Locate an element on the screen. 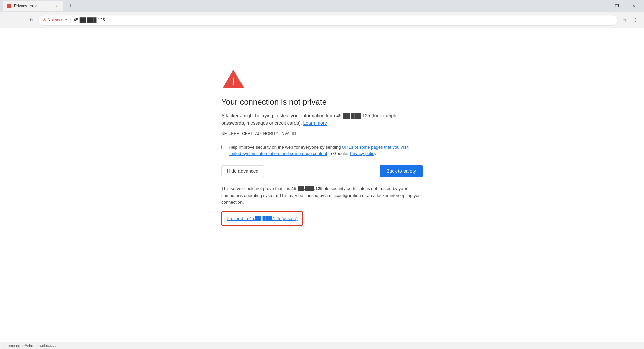  title-bar: ! Privacy error × + — ❐ ✕ is located at coordinates (322, 6).